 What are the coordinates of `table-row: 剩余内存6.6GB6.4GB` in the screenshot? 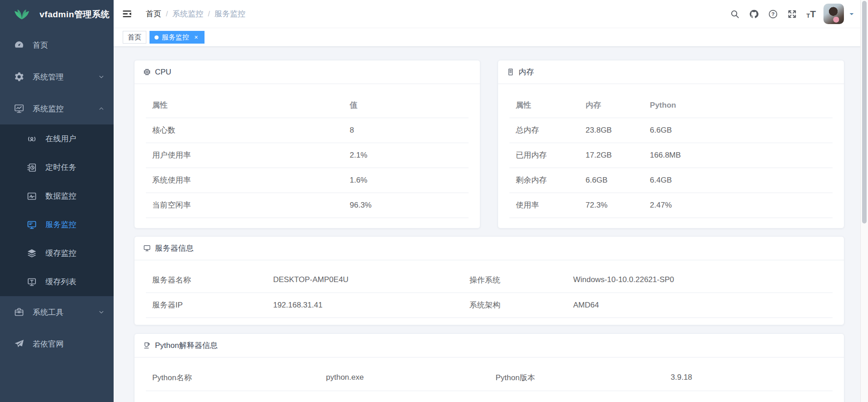 It's located at (671, 180).